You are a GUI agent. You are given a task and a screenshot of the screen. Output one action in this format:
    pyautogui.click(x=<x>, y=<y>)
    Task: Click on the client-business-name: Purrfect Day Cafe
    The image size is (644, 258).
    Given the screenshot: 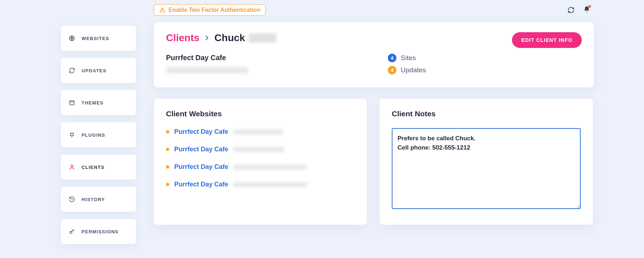 What is the action you would take?
    pyautogui.click(x=266, y=58)
    